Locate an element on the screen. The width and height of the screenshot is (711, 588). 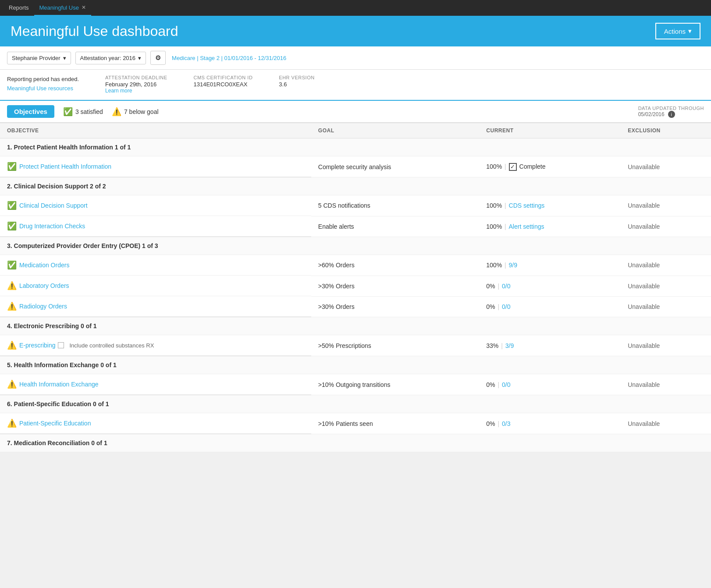
col-objective: OBJECTIVE is located at coordinates (156, 131).